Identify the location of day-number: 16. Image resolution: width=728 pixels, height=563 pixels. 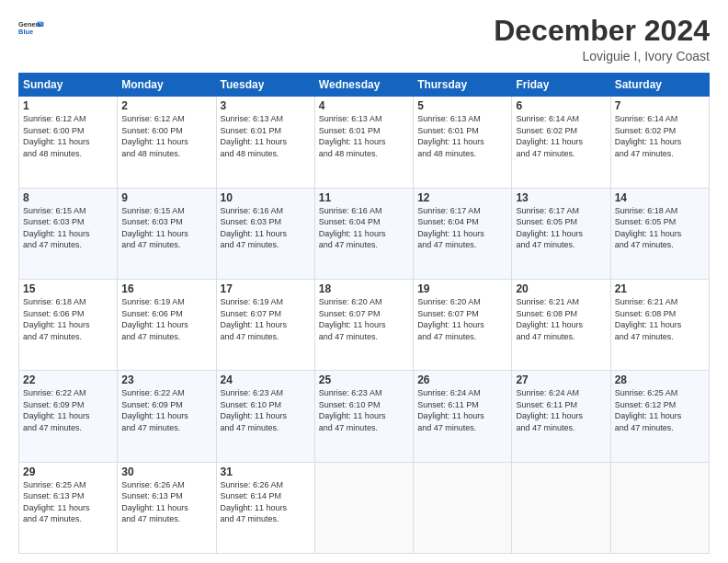
(166, 289).